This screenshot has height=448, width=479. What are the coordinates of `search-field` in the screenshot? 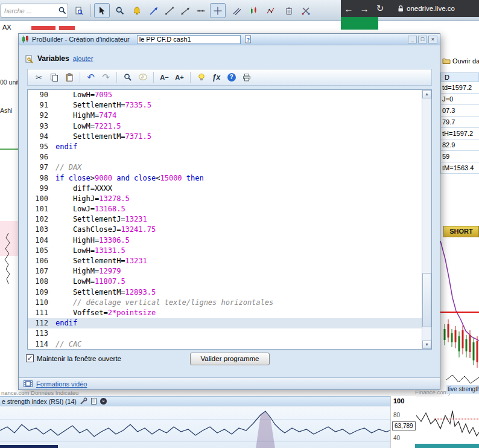 It's located at (34, 11).